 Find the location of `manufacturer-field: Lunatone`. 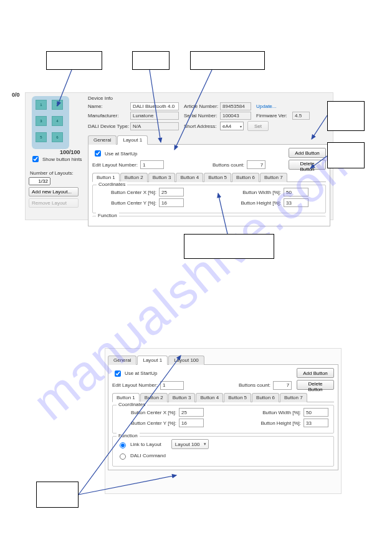

manufacturer-field: Lunatone is located at coordinates (155, 116).